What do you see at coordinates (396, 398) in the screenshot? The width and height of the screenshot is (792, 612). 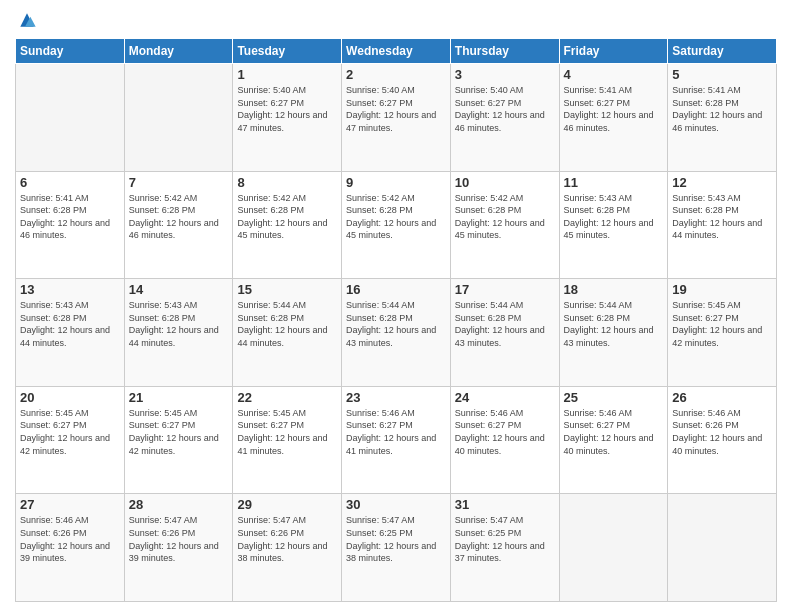 I see `day-number: 23` at bounding box center [396, 398].